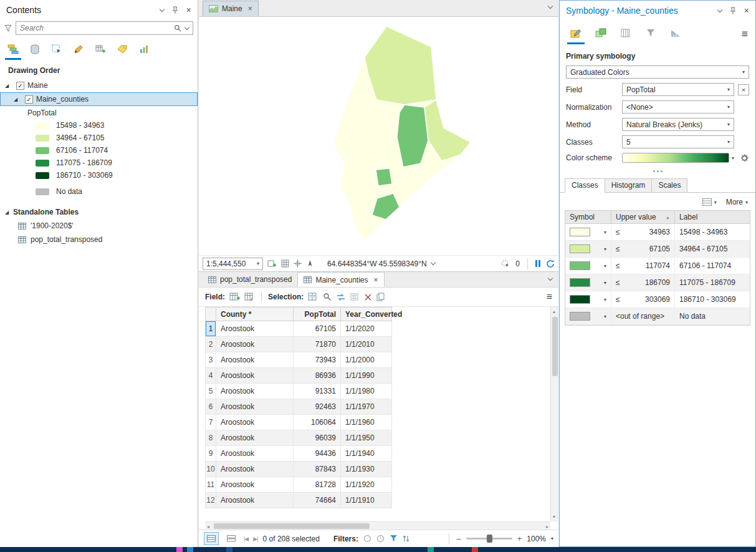 The image size is (756, 552). Describe the element at coordinates (669, 186) in the screenshot. I see `tab-scales: Scales` at that location.